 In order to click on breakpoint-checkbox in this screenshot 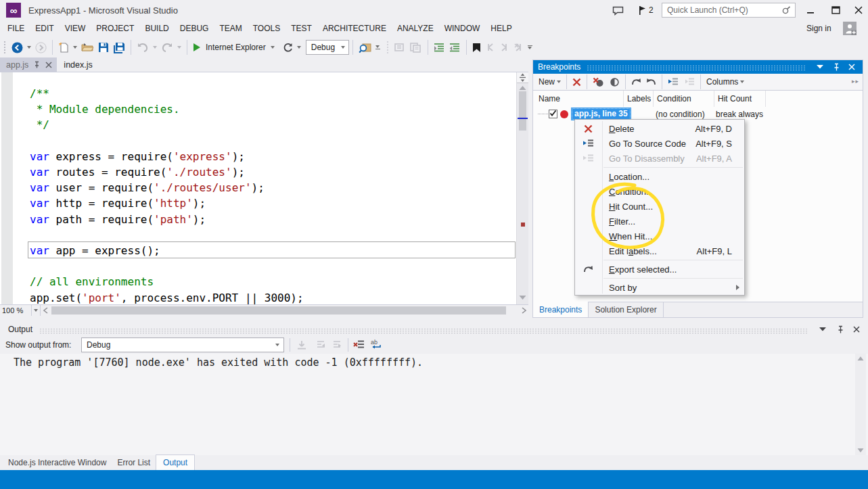, I will do `click(553, 114)`.